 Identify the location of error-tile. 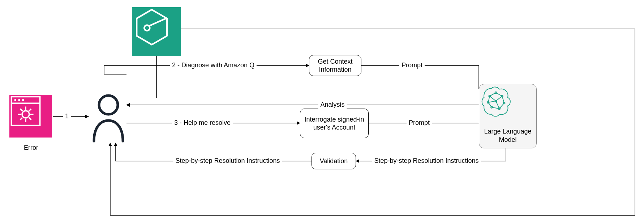
(31, 116).